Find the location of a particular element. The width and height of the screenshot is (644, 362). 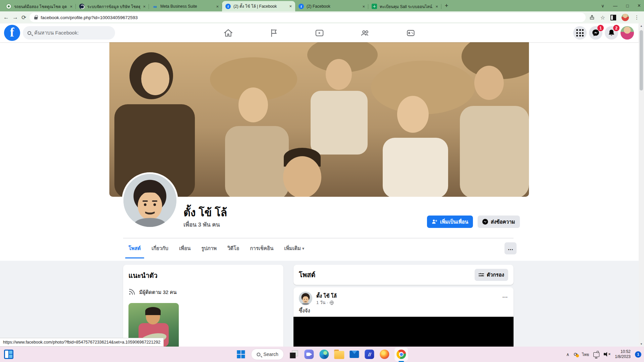

bookmark-star-icon: ☆ is located at coordinates (603, 17).